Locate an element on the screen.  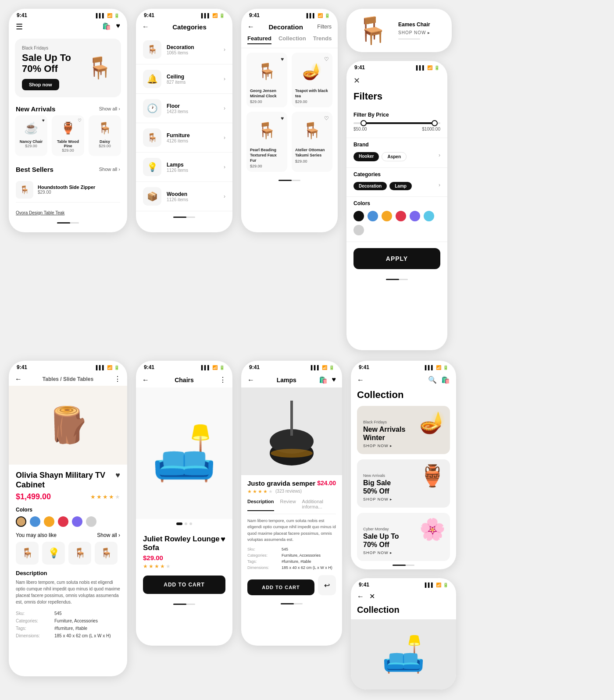
spec-tags: Tags: #furniture, #table is located at coordinates (68, 629).